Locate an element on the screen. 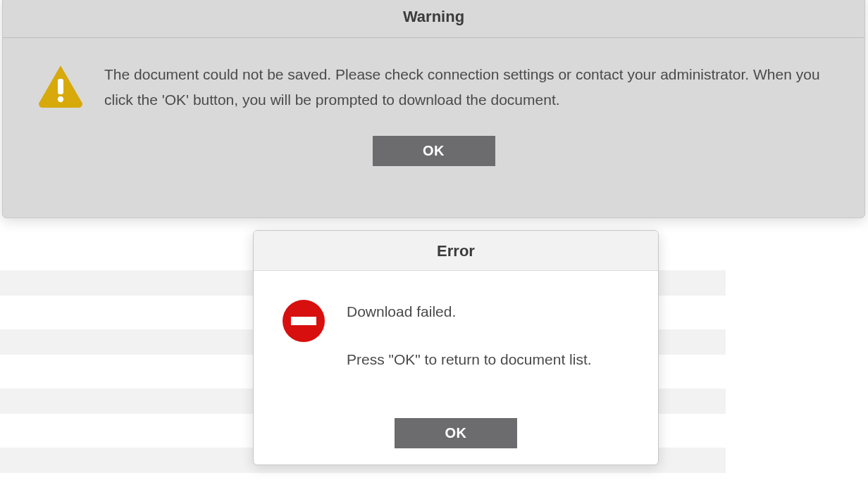 Image resolution: width=868 pixels, height=480 pixels. error-dialog-body: Download failed. Press "OK" to return to… is located at coordinates (456, 336).